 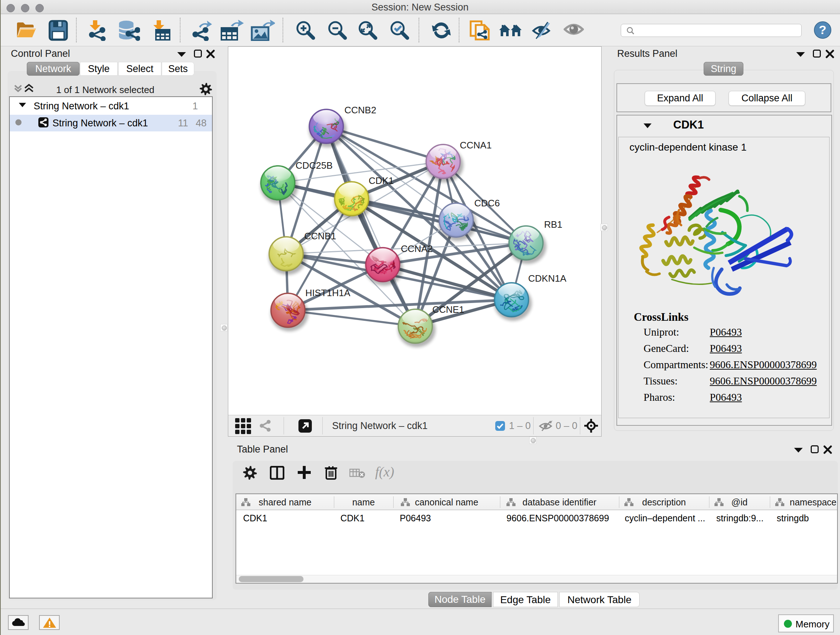 What do you see at coordinates (360, 110) in the screenshot?
I see `svg-text: CCNB2` at bounding box center [360, 110].